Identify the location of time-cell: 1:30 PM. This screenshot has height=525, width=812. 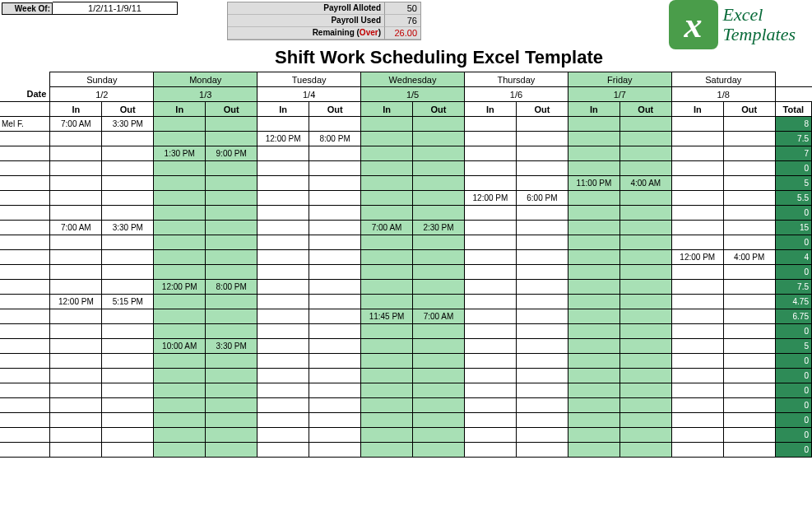
(179, 154).